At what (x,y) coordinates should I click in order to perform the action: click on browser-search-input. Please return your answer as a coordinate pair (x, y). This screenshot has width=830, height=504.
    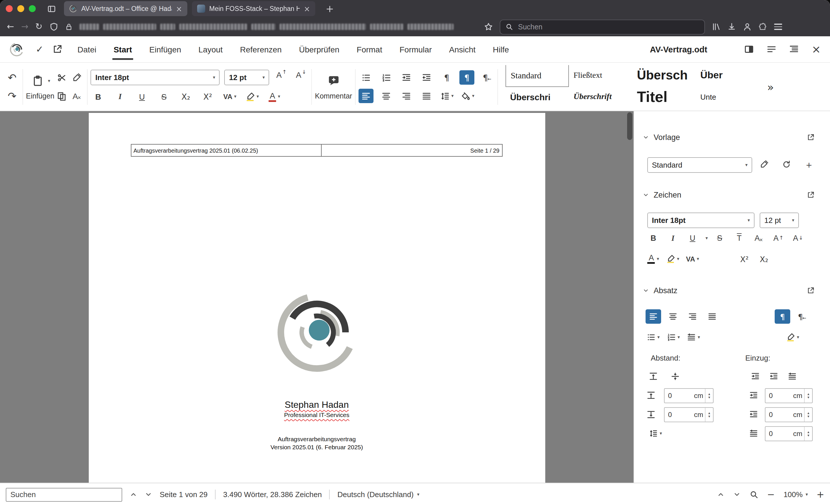
    Looking at the image, I should click on (608, 27).